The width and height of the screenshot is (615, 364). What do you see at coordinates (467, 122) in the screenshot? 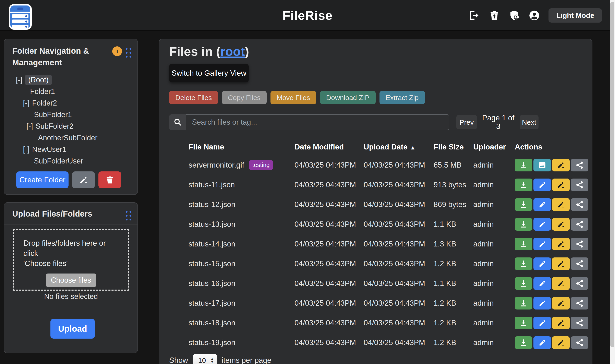
I see `prev-page-button: Prev` at bounding box center [467, 122].